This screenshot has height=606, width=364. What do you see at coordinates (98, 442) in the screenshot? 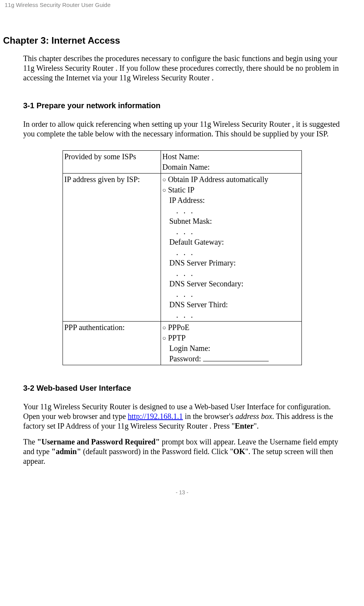
I see `prompt-bold: "Username and Password Required"` at bounding box center [98, 442].